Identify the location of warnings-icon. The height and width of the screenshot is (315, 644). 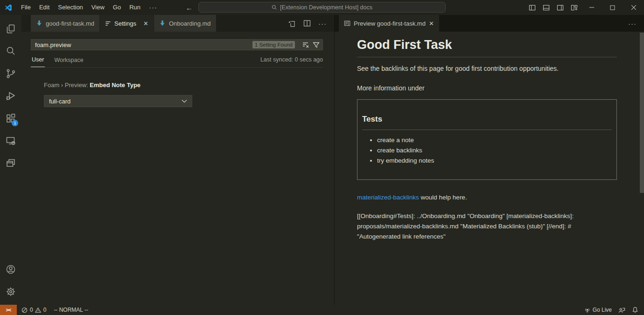
(38, 310).